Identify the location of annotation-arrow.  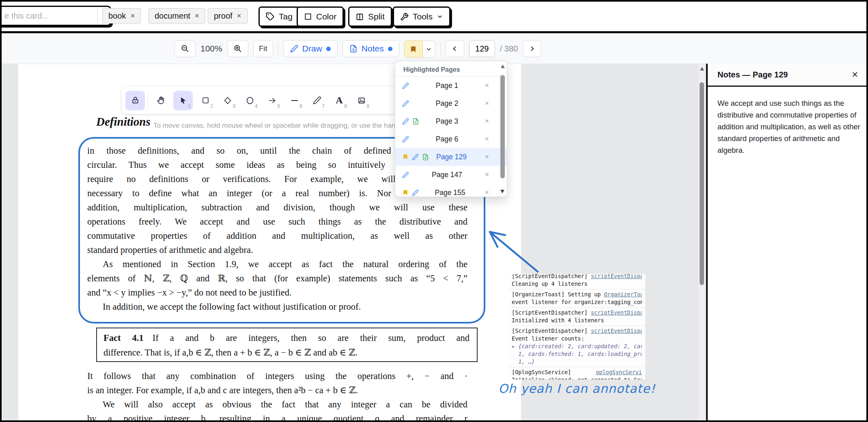
(515, 251).